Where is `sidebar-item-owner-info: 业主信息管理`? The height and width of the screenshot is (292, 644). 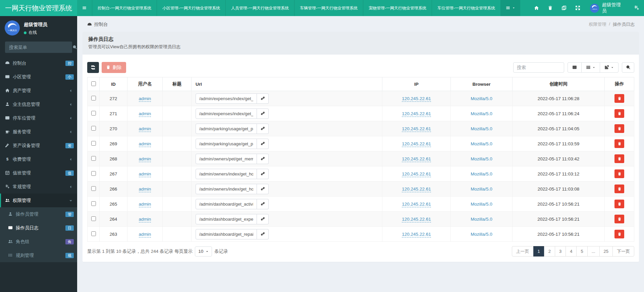 sidebar-item-owner-info: 业主信息管理 is located at coordinates (39, 104).